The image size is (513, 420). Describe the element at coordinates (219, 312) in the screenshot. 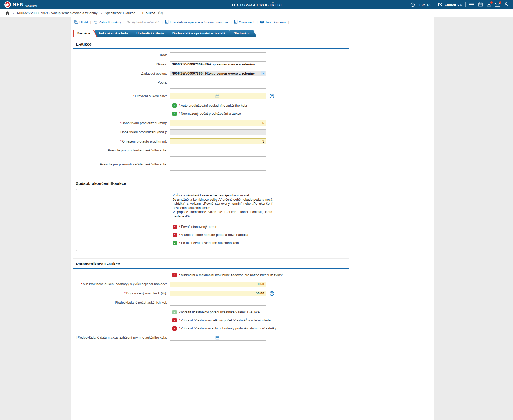

I see `poradi-label: Zobrazit účastníkovi pořadí účastníka v …` at that location.